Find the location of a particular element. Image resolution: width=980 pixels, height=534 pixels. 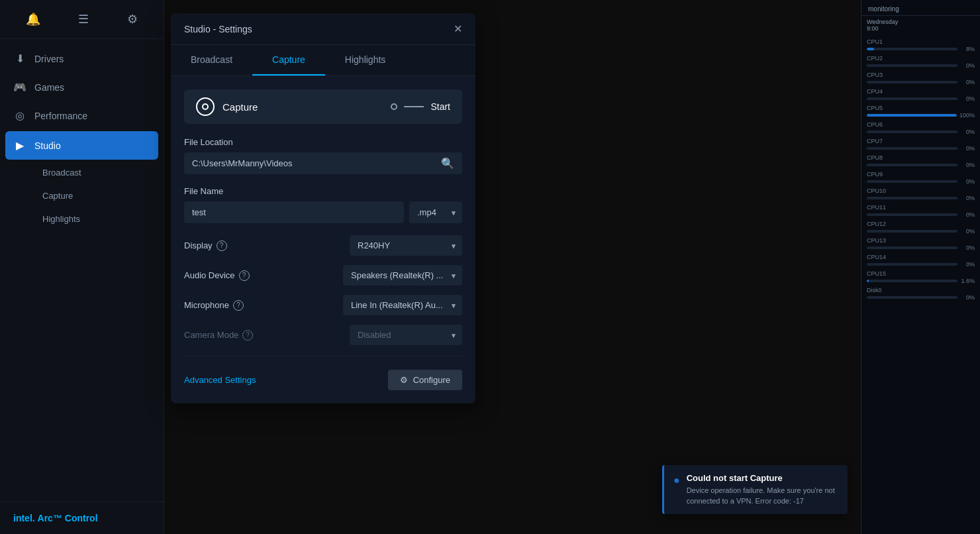

microphone-select: Line In (Realtek(R) Au... is located at coordinates (403, 305).